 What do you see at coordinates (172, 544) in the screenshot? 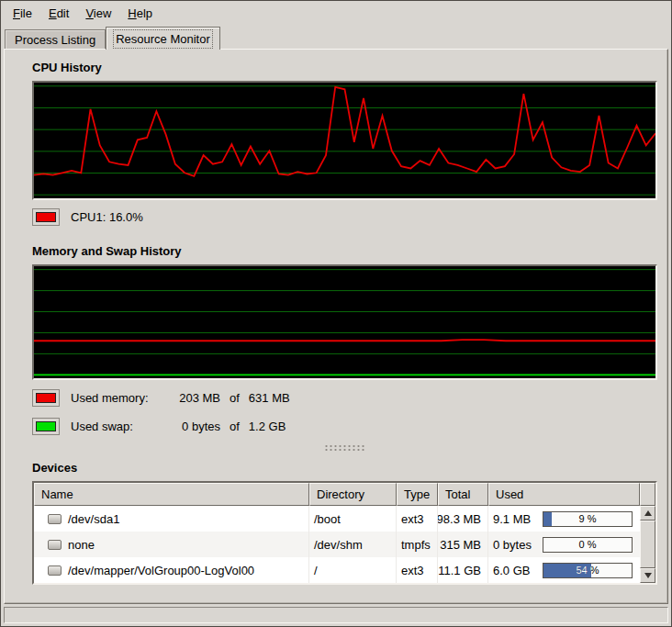
I see `device-name-cell: none` at bounding box center [172, 544].